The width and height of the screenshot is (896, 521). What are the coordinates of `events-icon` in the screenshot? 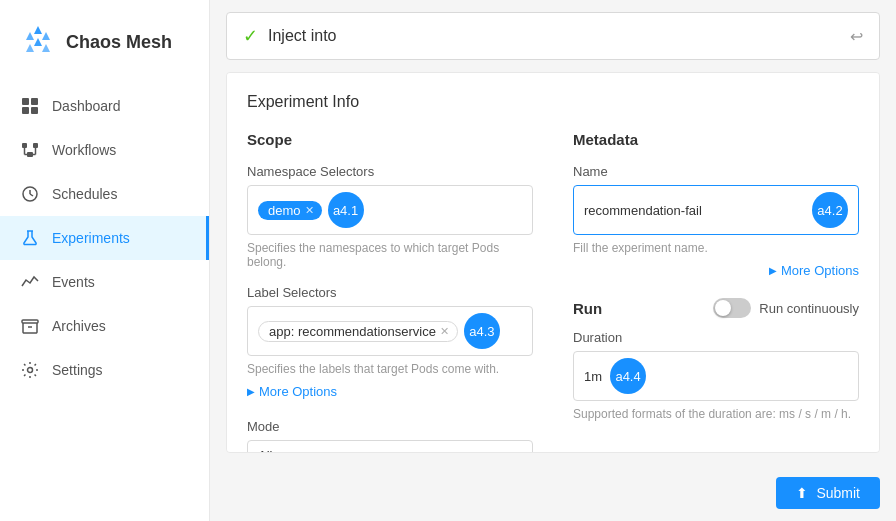 It's located at (30, 282).